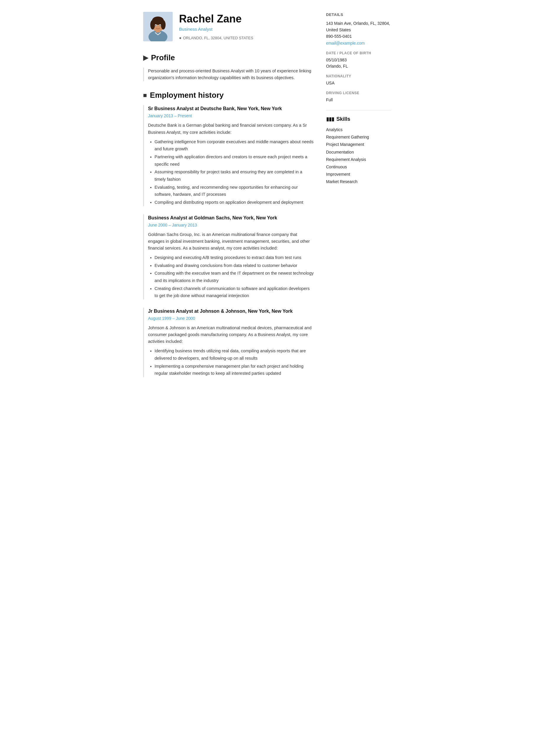 The width and height of the screenshot is (534, 756). I want to click on profile-section: ▶ Profile Personable and process-oriente…, so click(229, 67).